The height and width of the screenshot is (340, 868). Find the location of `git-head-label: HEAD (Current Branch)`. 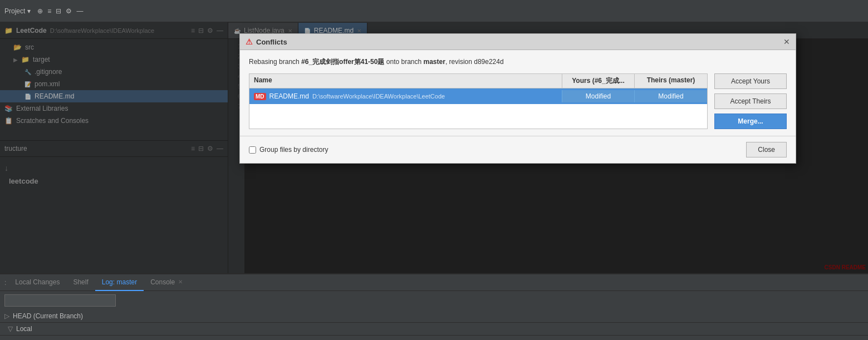

git-head-label: HEAD (Current Branch) is located at coordinates (48, 316).